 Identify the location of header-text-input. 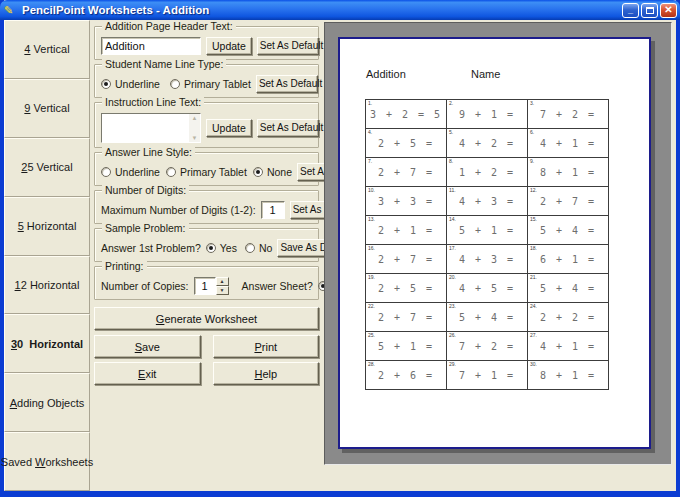
(151, 46).